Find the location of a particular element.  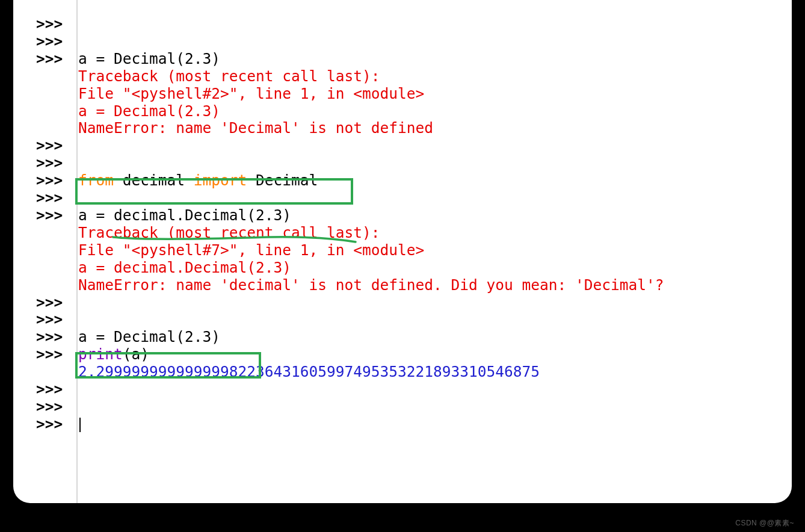

text-cursor is located at coordinates (80, 425).